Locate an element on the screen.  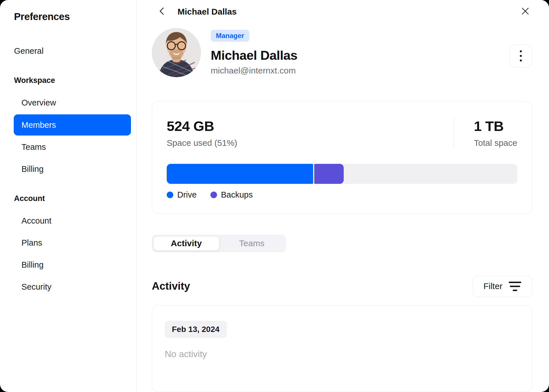
detail-tabs: Activity Teams is located at coordinates (219, 244).